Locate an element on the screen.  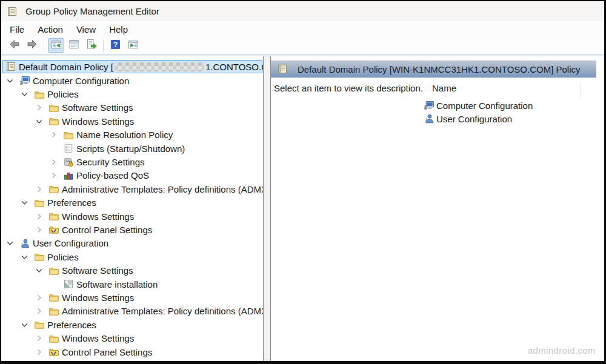
list-rows: Computer ConfigurationUser Configuration is located at coordinates (514, 112).